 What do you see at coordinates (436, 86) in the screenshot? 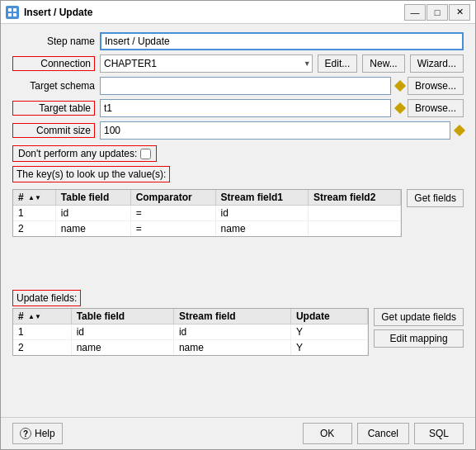
I see `browse1-button: Browse...` at bounding box center [436, 86].